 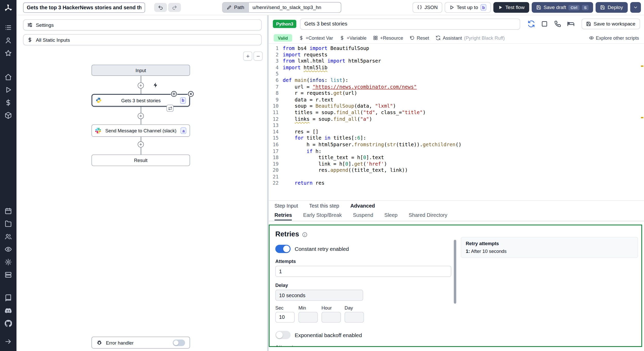 I want to click on deploy-more-button, so click(x=635, y=7).